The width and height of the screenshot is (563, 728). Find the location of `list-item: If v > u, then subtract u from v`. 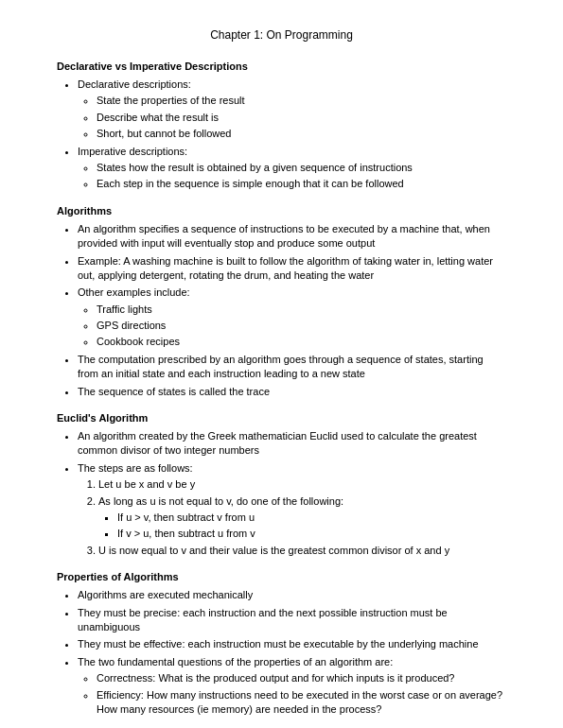

list-item: If v > u, then subtract u from v is located at coordinates (312, 533).